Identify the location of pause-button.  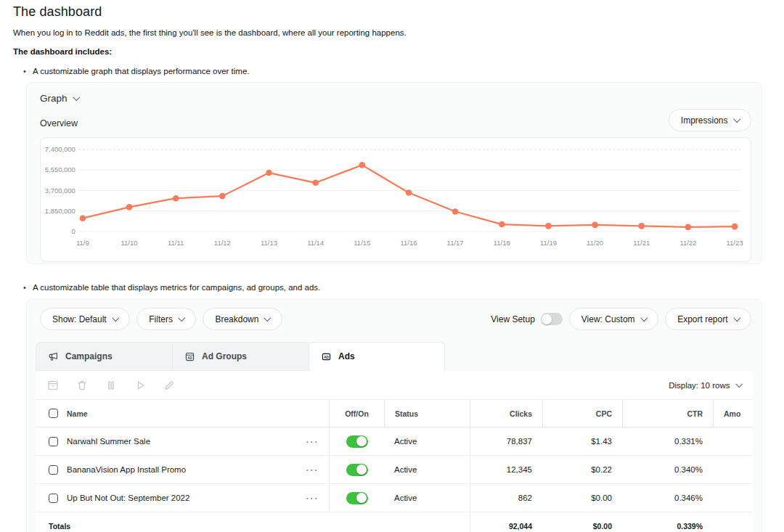
(111, 385).